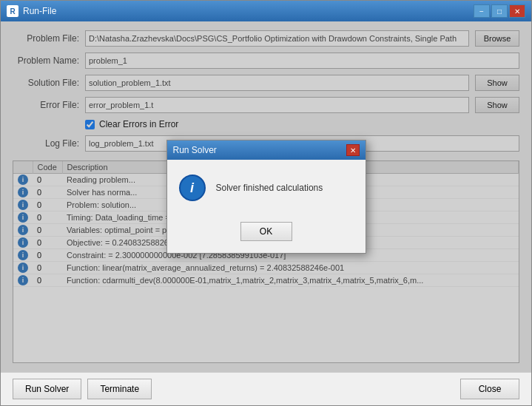 Image resolution: width=532 pixels, height=406 pixels. Describe the element at coordinates (192, 188) in the screenshot. I see `modal-info-icon: i` at that location.